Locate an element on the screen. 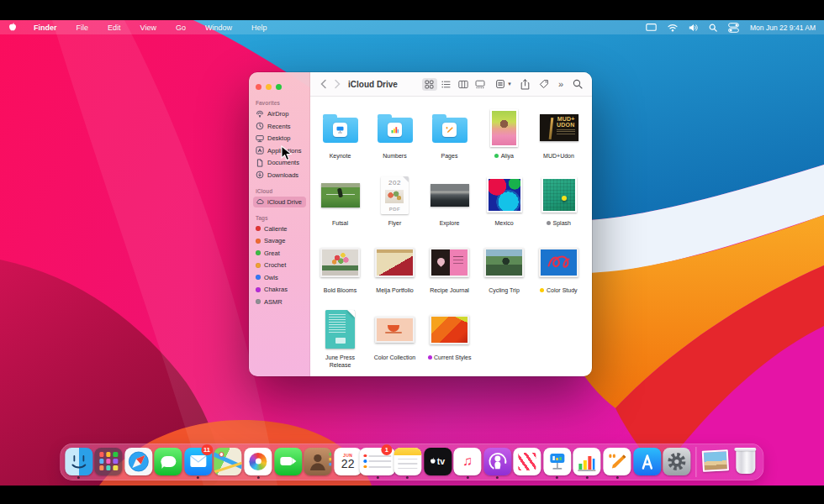 This screenshot has width=824, height=504. file-numbers-folder: Numbers is located at coordinates (395, 139).